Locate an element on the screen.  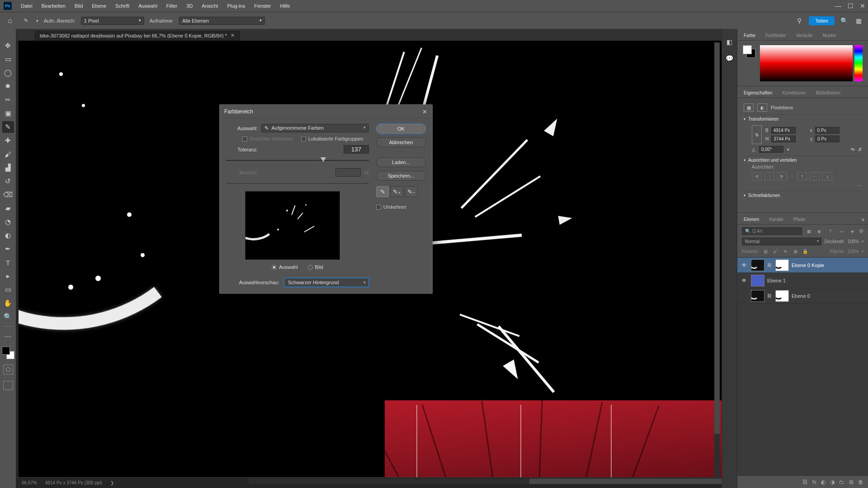
link-wh-icon: ⇅ is located at coordinates (757, 135).